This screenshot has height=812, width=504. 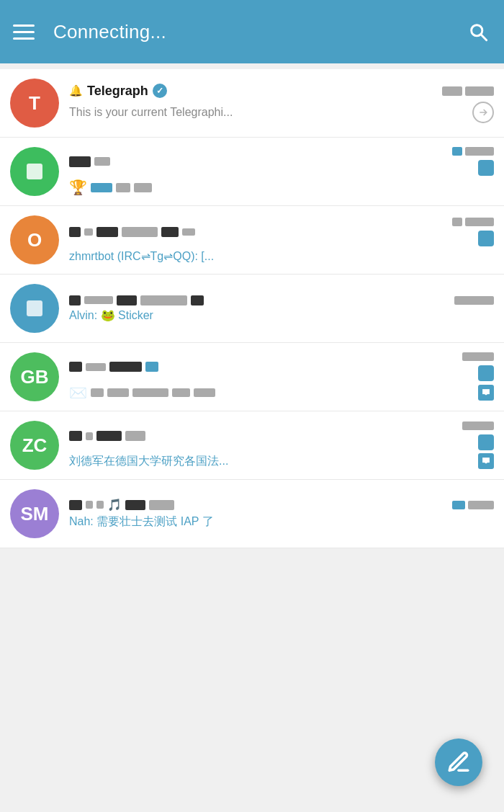 What do you see at coordinates (282, 187) in the screenshot?
I see `chat-preview-row-2: 🏆` at bounding box center [282, 187].